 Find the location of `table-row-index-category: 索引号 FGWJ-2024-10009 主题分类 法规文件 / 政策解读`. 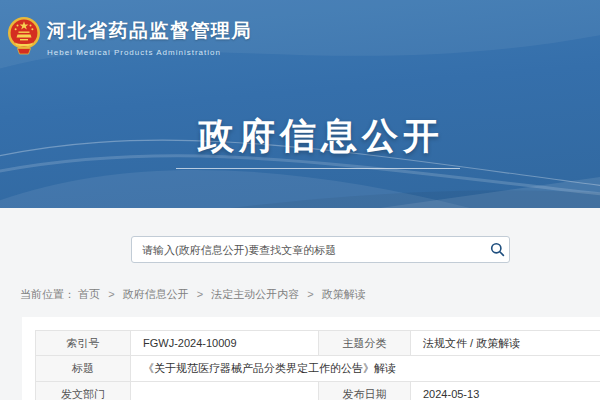

table-row-index-category: 索引号 FGWJ-2024-10009 主题分类 法规文件 / 政策解读 is located at coordinates (318, 344).